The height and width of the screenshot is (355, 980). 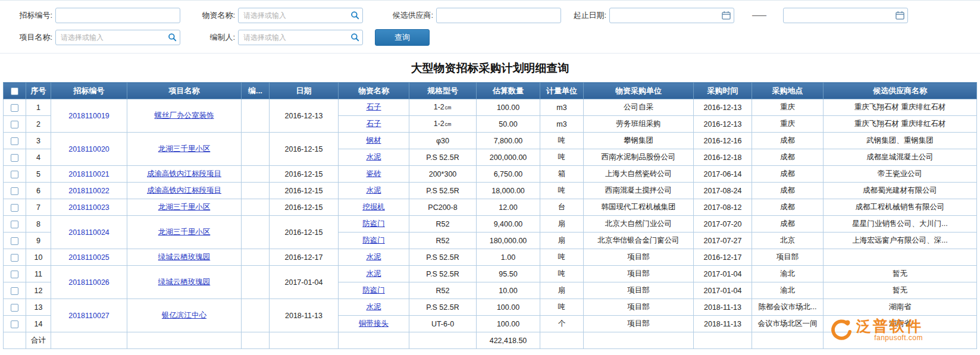 I want to click on seq-cell: 4, so click(x=39, y=158).